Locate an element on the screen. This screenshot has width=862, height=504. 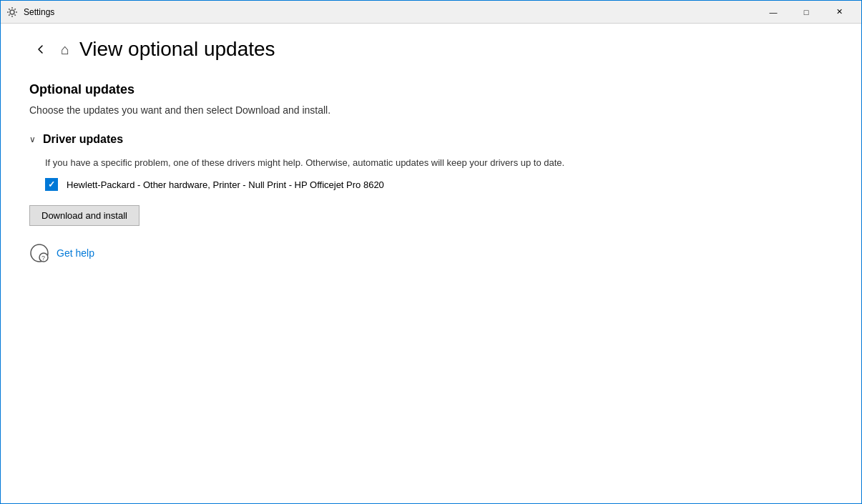
close-button: ✕ is located at coordinates (839, 12).